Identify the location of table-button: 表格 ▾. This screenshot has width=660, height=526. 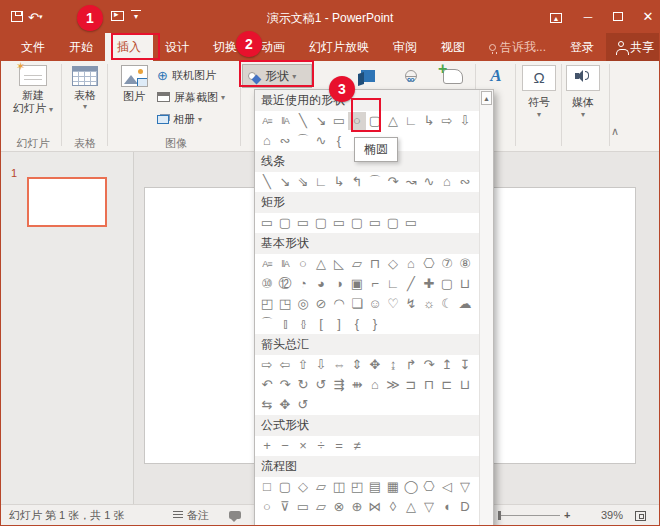
(85, 87).